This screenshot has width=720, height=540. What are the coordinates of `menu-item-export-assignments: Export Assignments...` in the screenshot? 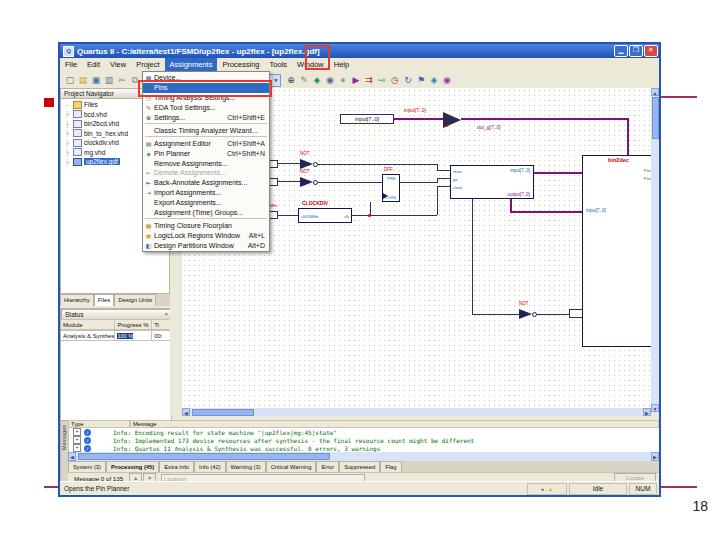 It's located at (206, 203).